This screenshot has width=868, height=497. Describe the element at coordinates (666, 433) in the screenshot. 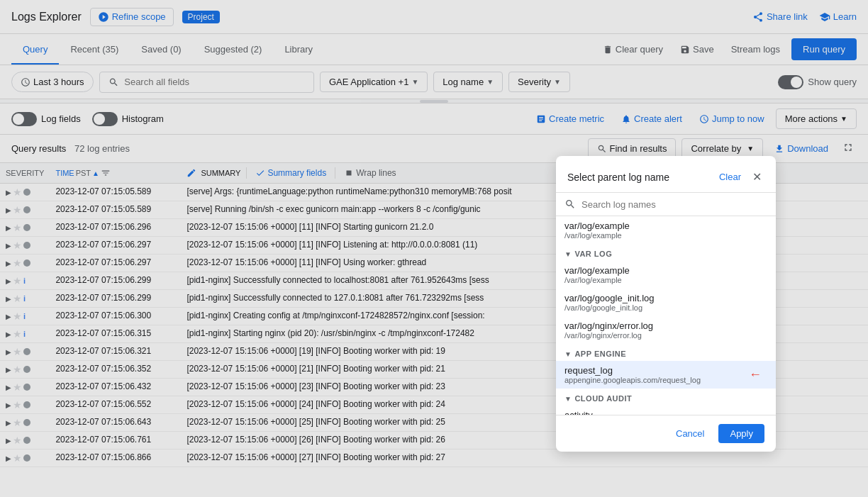

I see `modal-footer: Cancel Apply` at that location.